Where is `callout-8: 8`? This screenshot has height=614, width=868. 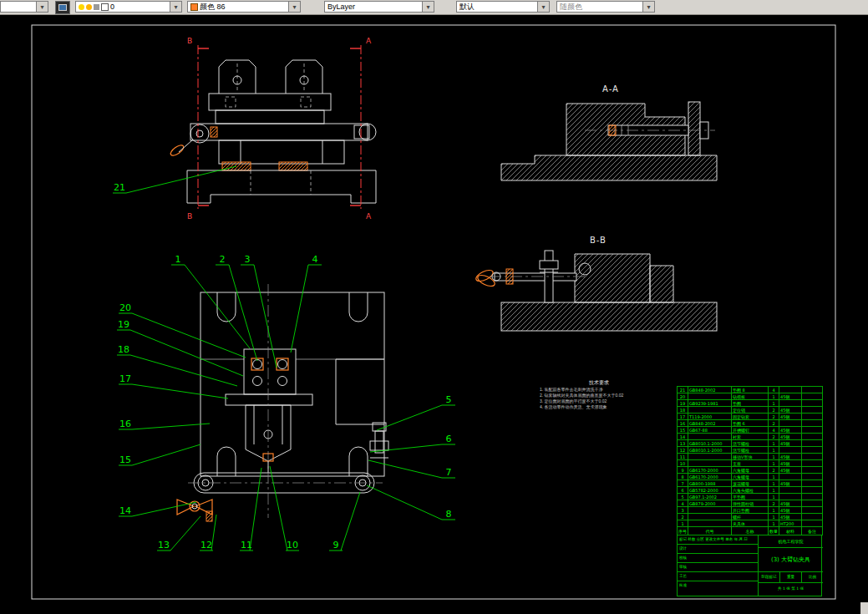
callout-8: 8 is located at coordinates (449, 515).